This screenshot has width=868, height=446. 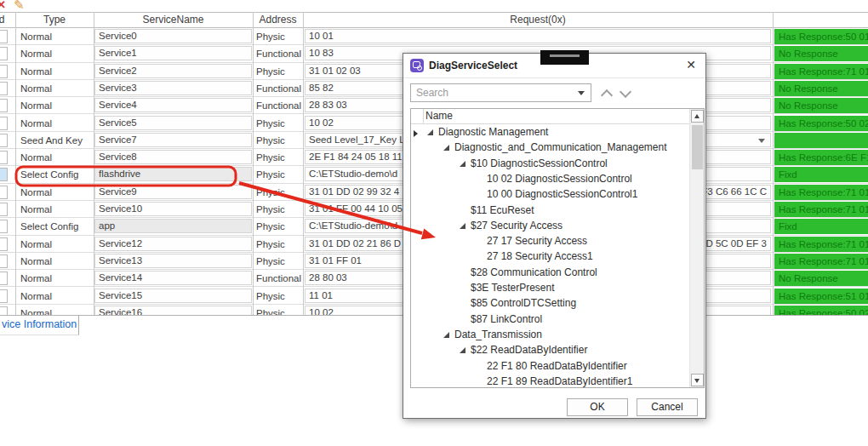 I want to click on close-icon: ✕, so click(x=691, y=65).